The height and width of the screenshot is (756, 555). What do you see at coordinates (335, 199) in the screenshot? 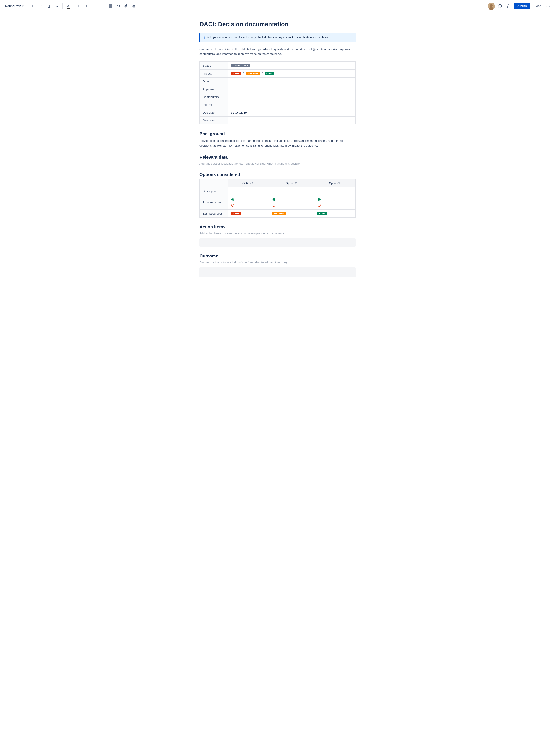
I see `plus-icon-3: ⊕` at bounding box center [335, 199].